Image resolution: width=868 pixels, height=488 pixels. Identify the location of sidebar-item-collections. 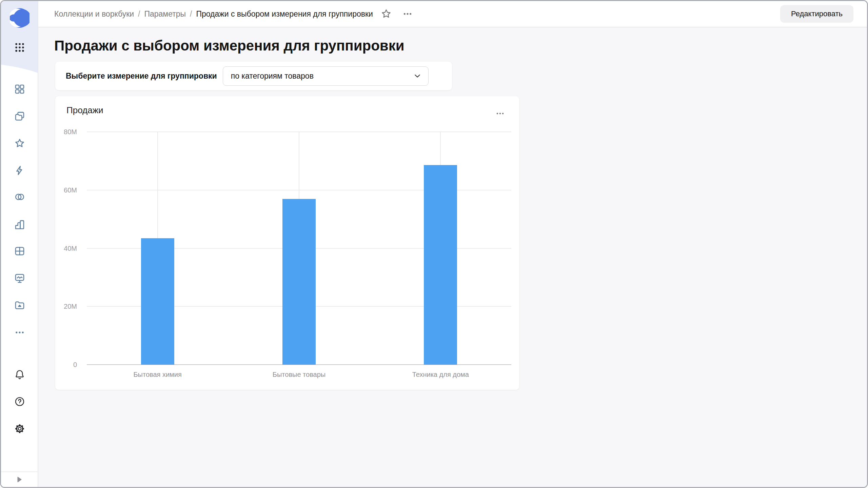
(20, 116).